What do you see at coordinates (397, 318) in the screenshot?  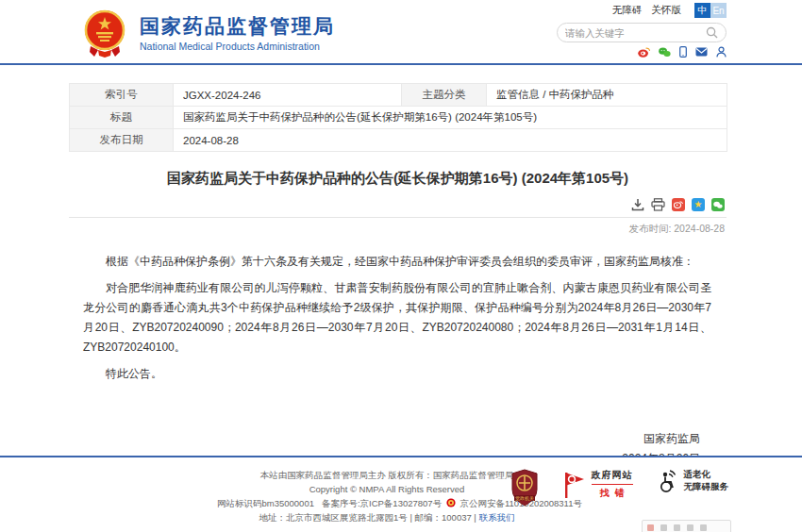 I see `paragraph: 对合肥华润神鹿药业有限公司的儿泻停颗粒、甘肃普安制药股份有限公司的宜肺止嗽合剂、…` at bounding box center [397, 318].